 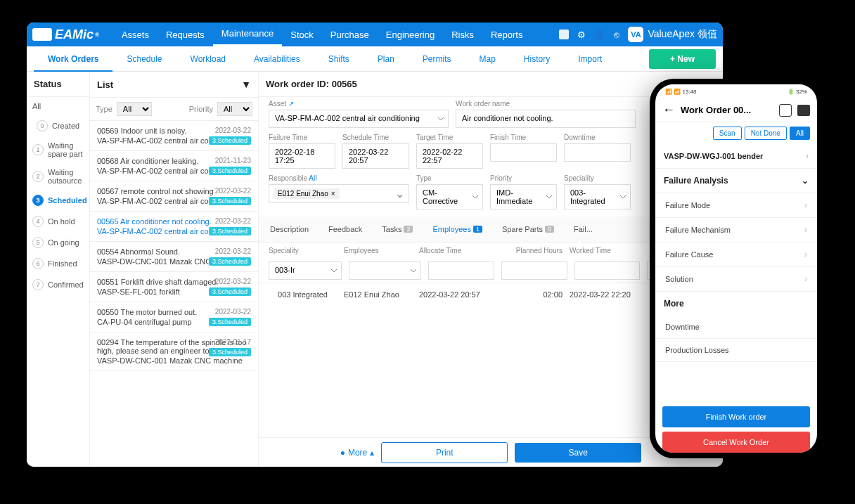 I want to click on subnav-work-orders: Work Orders, so click(x=73, y=59).